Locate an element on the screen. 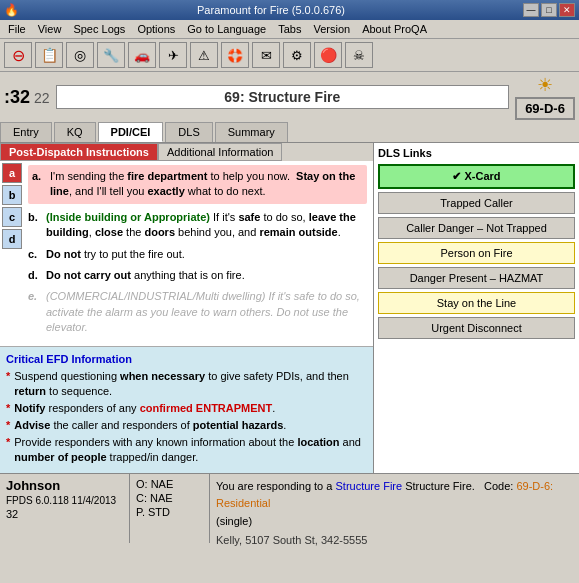 The image size is (579, 583). critical-text-4: Provide responders with any known inform… is located at coordinates (190, 450).